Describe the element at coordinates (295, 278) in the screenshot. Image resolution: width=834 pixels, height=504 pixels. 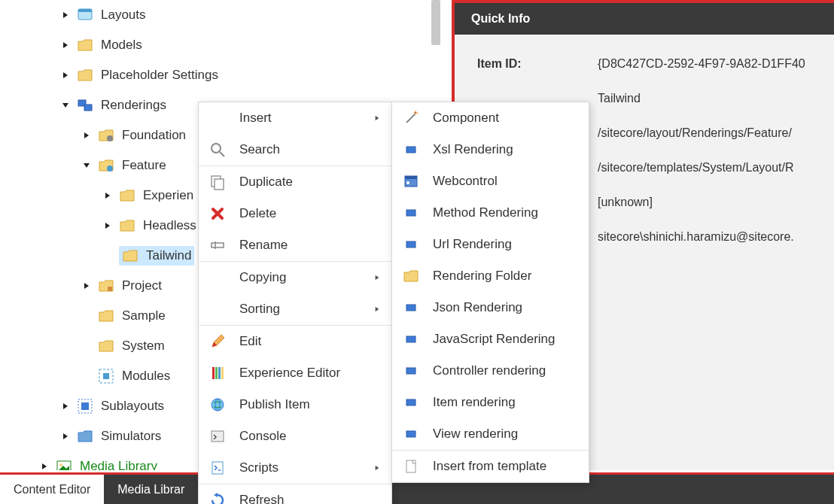
I see `menu-copying: Copying` at that location.